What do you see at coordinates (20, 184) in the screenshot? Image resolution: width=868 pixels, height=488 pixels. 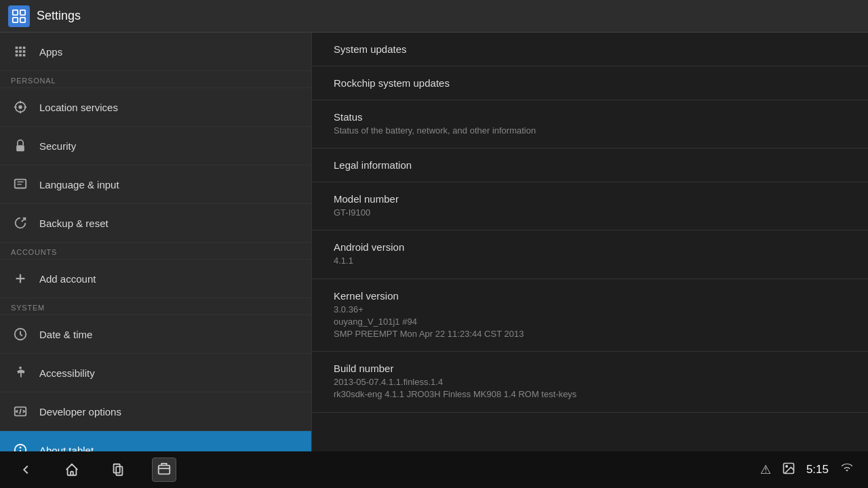 I see `language-icon` at bounding box center [20, 184].